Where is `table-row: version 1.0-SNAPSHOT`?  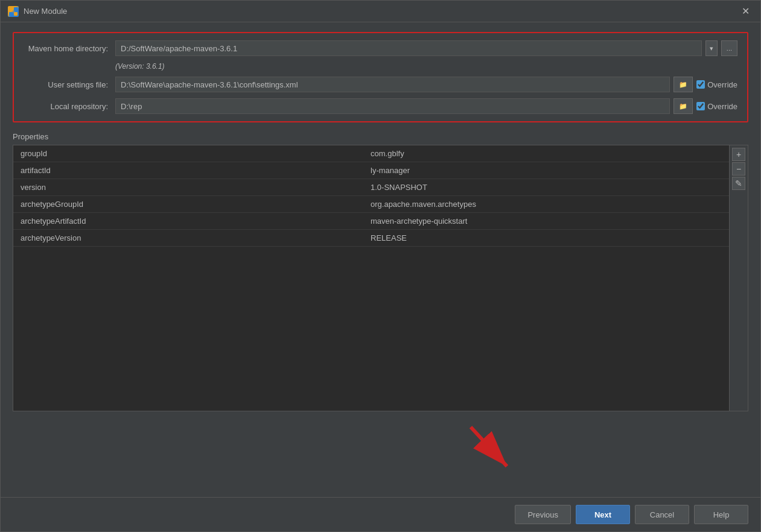
table-row: version 1.0-SNAPSHOT is located at coordinates (371, 188).